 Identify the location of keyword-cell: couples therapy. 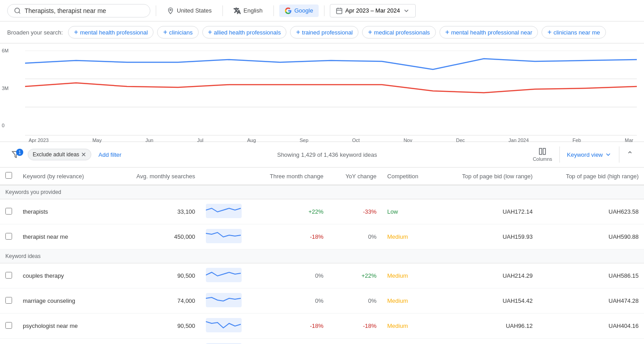
(65, 276).